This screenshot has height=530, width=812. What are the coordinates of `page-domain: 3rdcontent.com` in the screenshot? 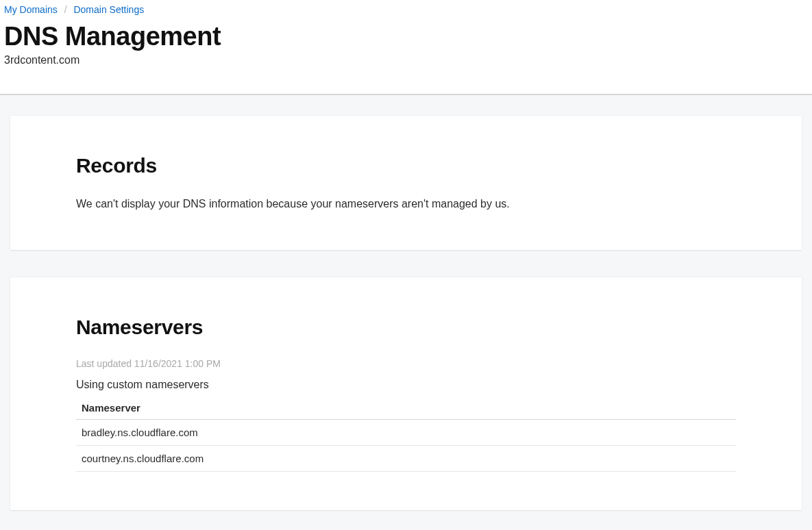 It's located at (406, 60).